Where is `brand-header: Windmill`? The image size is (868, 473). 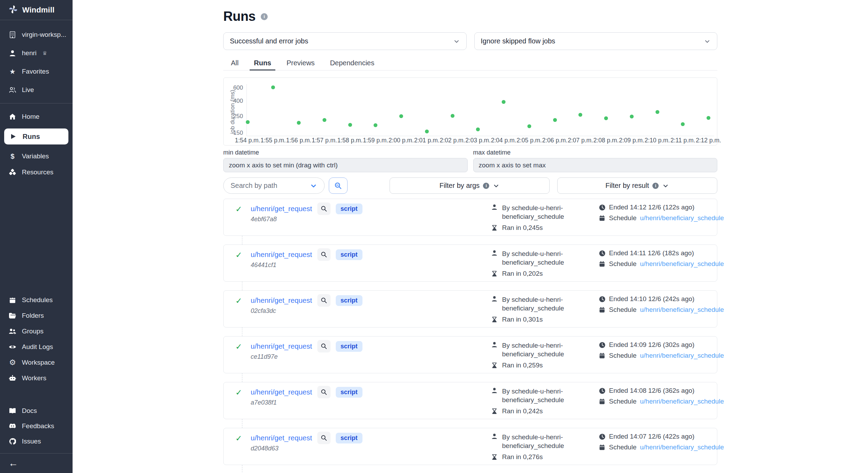 brand-header: Windmill is located at coordinates (36, 10).